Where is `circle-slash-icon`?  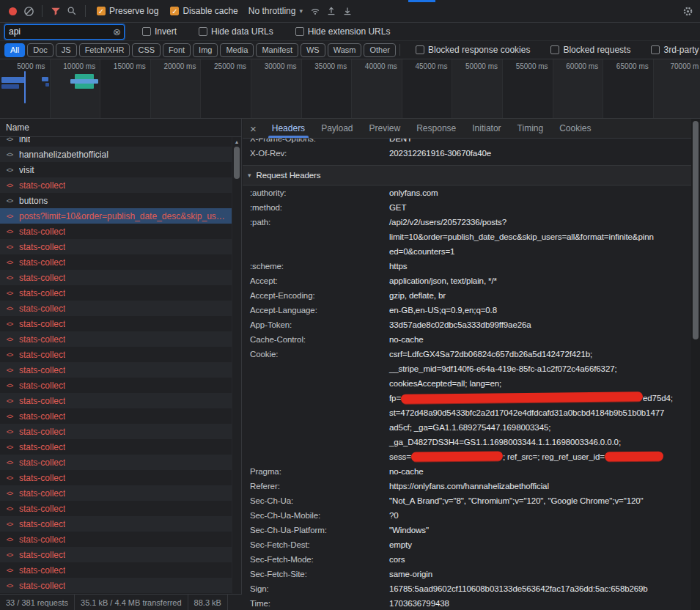 circle-slash-icon is located at coordinates (29, 12).